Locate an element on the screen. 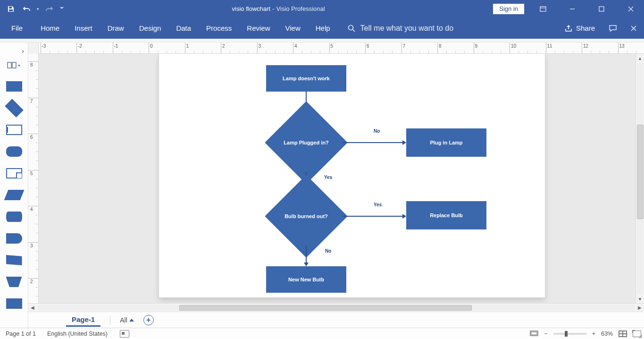 This screenshot has height=339, width=644. shape-data-icon is located at coordinates (14, 195).